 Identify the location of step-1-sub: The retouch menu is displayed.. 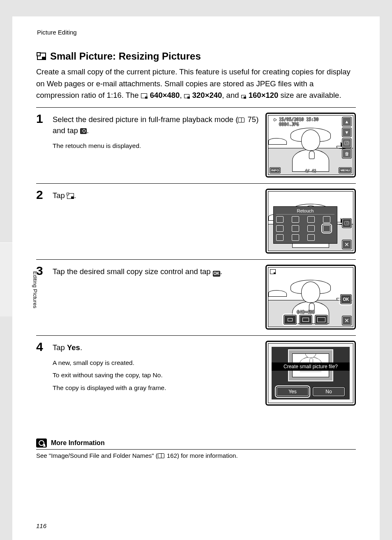
(156, 146).